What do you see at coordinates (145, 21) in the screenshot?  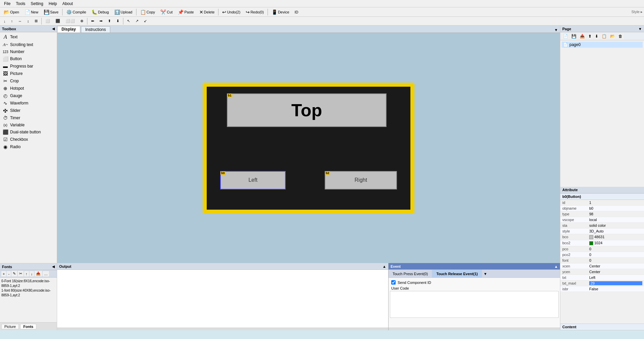 I see `toolbar2-btn16: ↙` at bounding box center [145, 21].